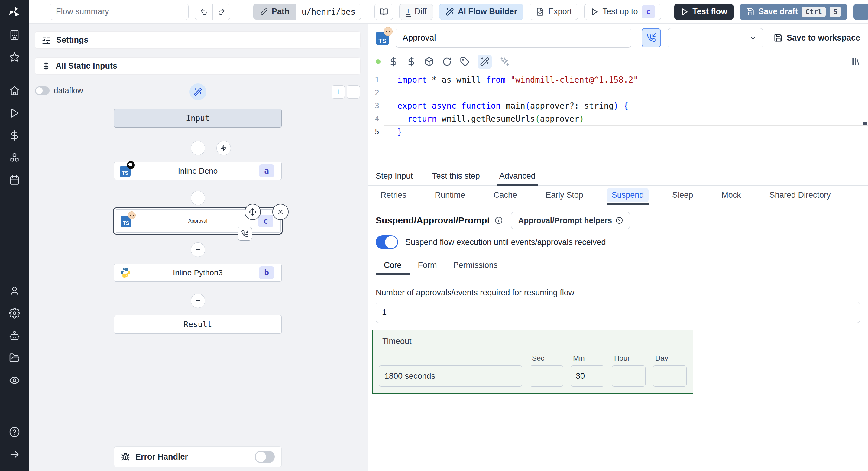 The height and width of the screenshot is (471, 868). What do you see at coordinates (393, 265) in the screenshot?
I see `tab-core: Core` at bounding box center [393, 265].